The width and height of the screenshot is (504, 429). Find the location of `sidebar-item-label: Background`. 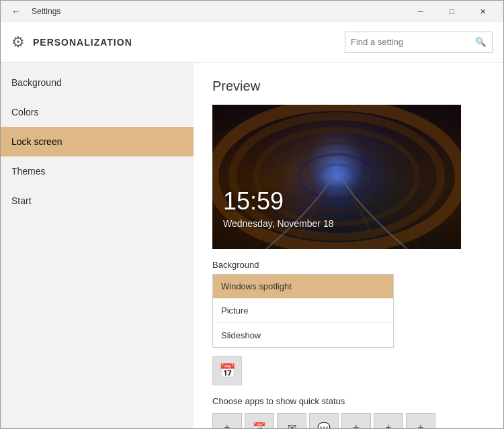

sidebar-item-label: Background is located at coordinates (36, 83).